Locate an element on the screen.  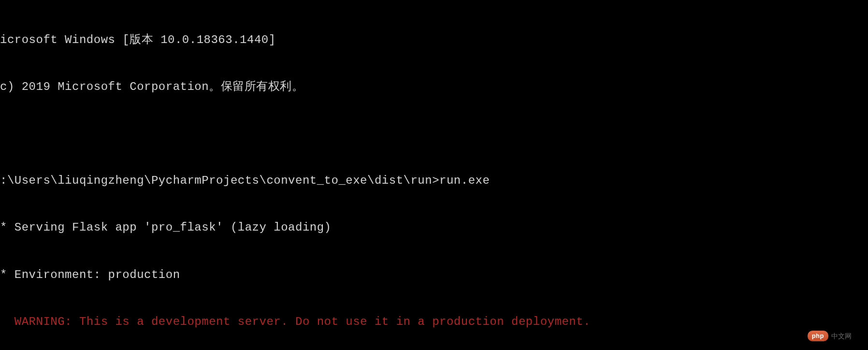
terminal-line: c) 2019 Microsoft Corporation。保留所有权利。 is located at coordinates (434, 87).